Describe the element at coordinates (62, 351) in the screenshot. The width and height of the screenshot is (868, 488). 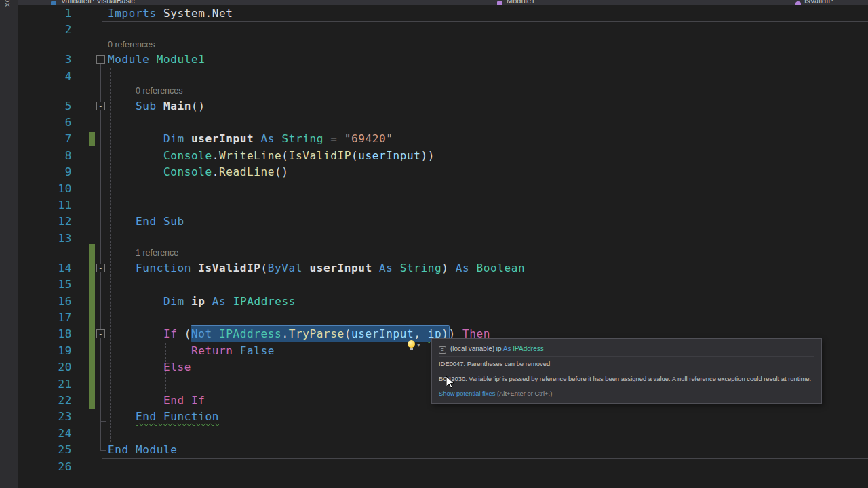
I see `line-number: 19` at that location.